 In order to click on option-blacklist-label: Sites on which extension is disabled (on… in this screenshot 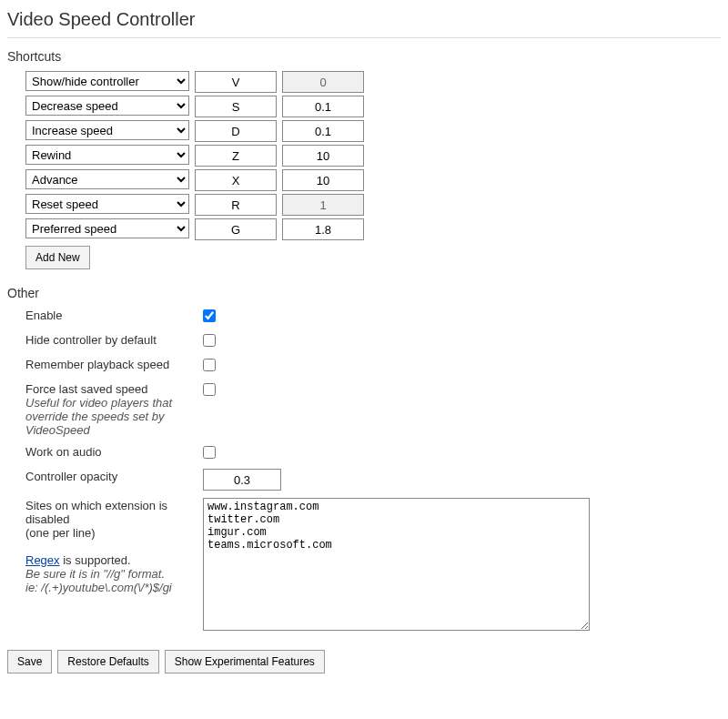, I will do `click(115, 546)`.